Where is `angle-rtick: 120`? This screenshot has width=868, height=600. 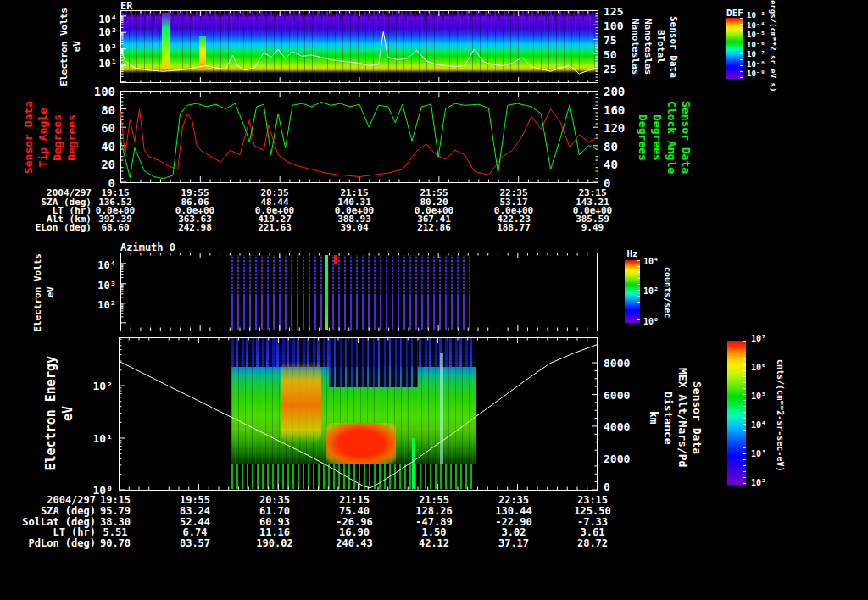
angle-rtick: 120 is located at coordinates (614, 128).